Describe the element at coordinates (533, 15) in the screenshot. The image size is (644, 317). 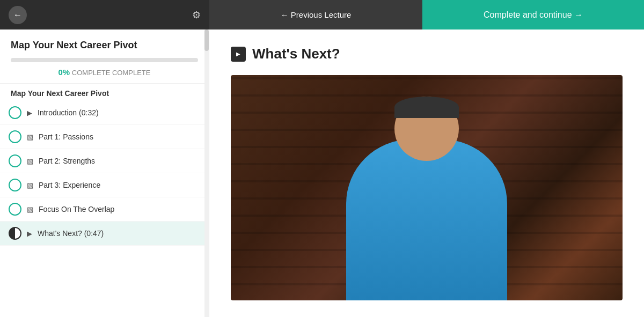
I see `complete-and-continue-button: Complete and continue →` at that location.